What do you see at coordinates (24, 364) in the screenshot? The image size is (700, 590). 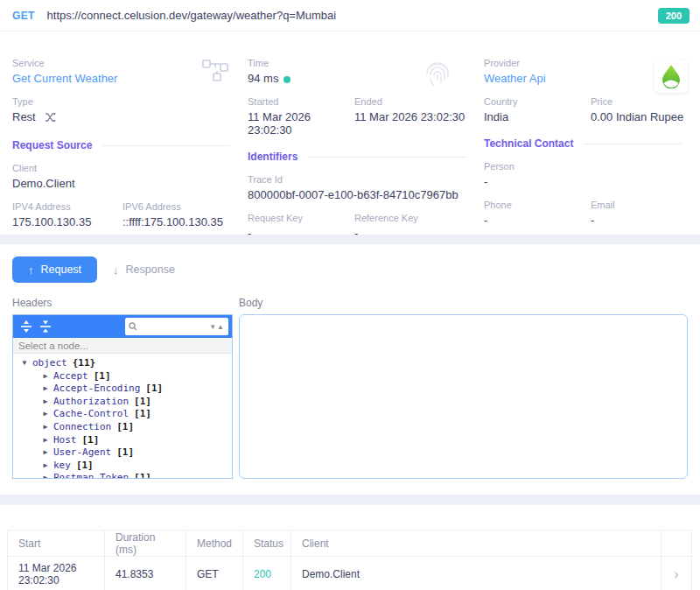 I see `collapse-triangle-icon: ▼` at bounding box center [24, 364].